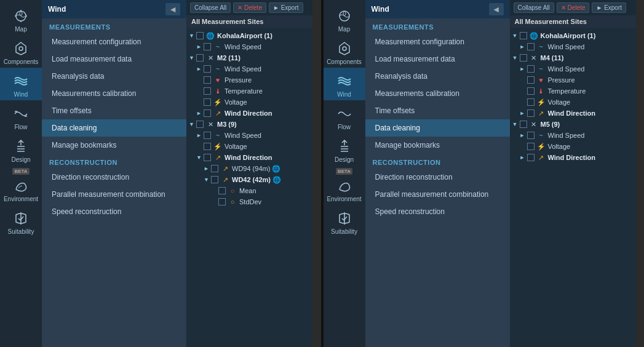 Image resolution: width=644 pixels, height=347 pixels. I want to click on tree-node-m5-ws: ►~Wind Speed, so click(573, 135).